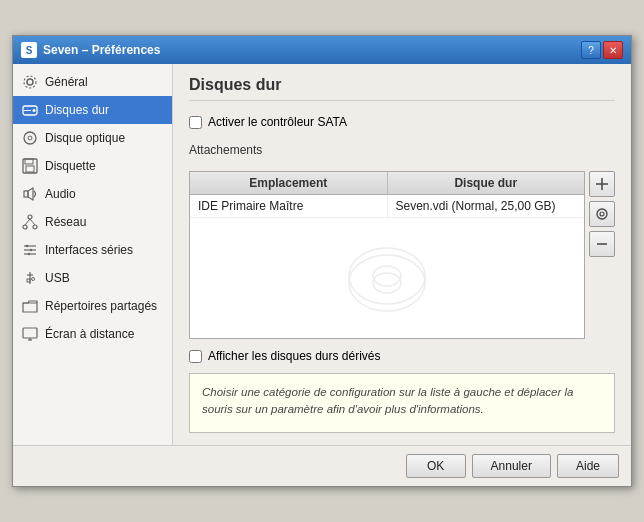 Image resolution: width=644 pixels, height=522 pixels. What do you see at coordinates (602, 50) in the screenshot?
I see `title-bar-controls: ? ✕` at bounding box center [602, 50].